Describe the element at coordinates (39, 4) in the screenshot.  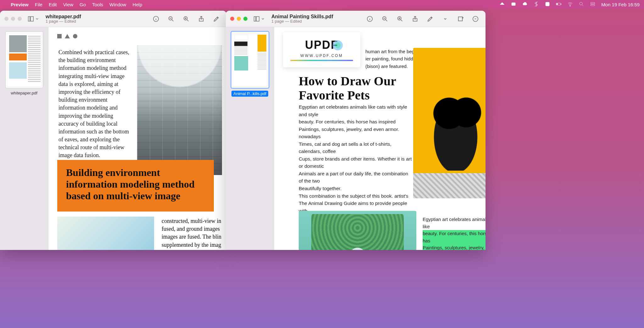
I see `menu-file: File` at that location.